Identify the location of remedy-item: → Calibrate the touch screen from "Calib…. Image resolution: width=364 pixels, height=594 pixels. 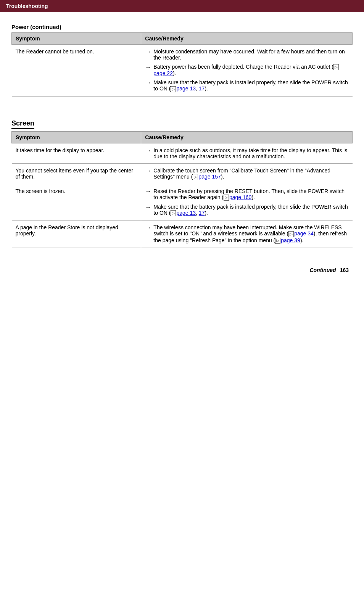
(246, 174).